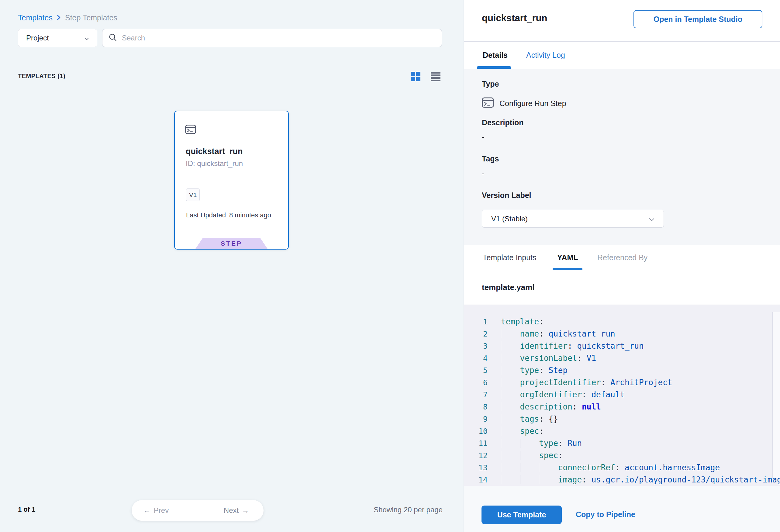 Image resolution: width=780 pixels, height=532 pixels. I want to click on tab-template-inputs: Template Inputs, so click(509, 258).